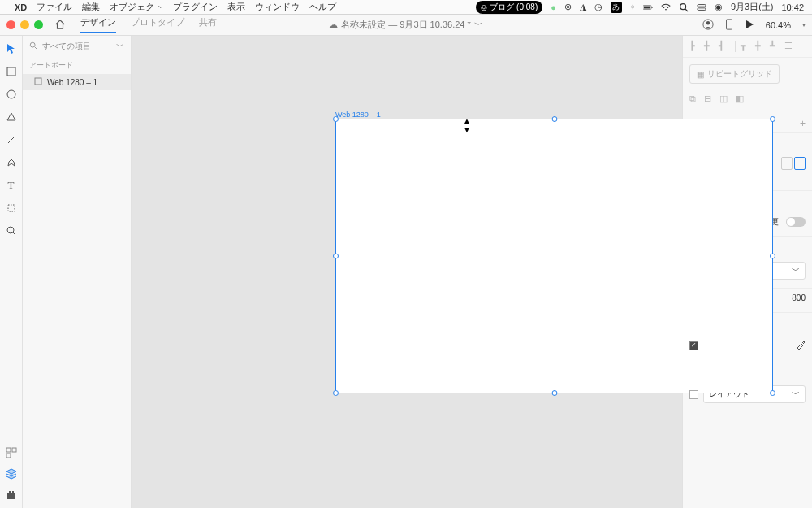  I want to click on align-vcenter-icon: ╋, so click(761, 46).